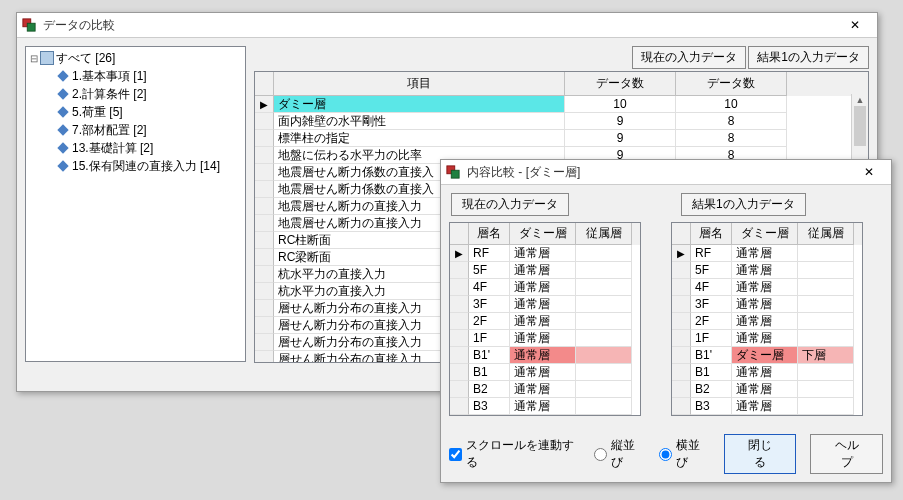 The height and width of the screenshot is (500, 903). I want to click on books-icon, so click(47, 58).